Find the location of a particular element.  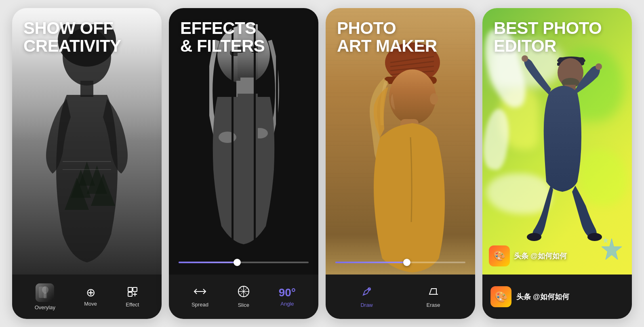

tool-overlay: Overylay is located at coordinates (45, 297).